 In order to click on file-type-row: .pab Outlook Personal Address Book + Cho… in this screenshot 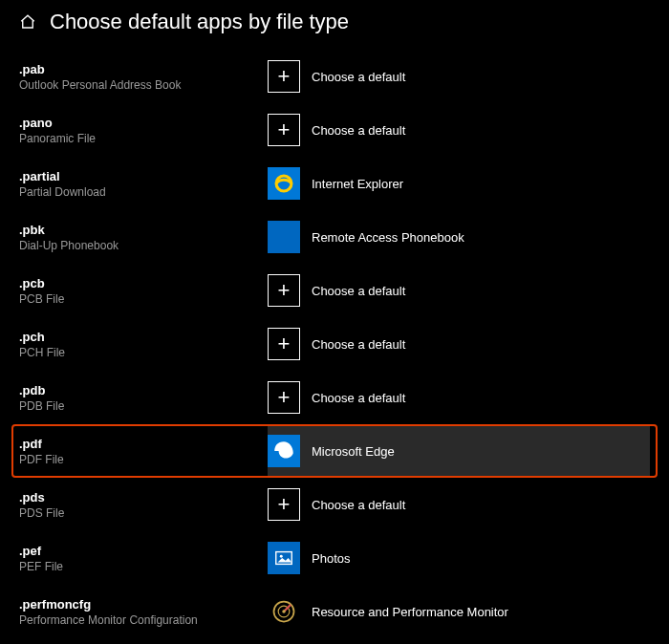, I will do `click(334, 76)`.